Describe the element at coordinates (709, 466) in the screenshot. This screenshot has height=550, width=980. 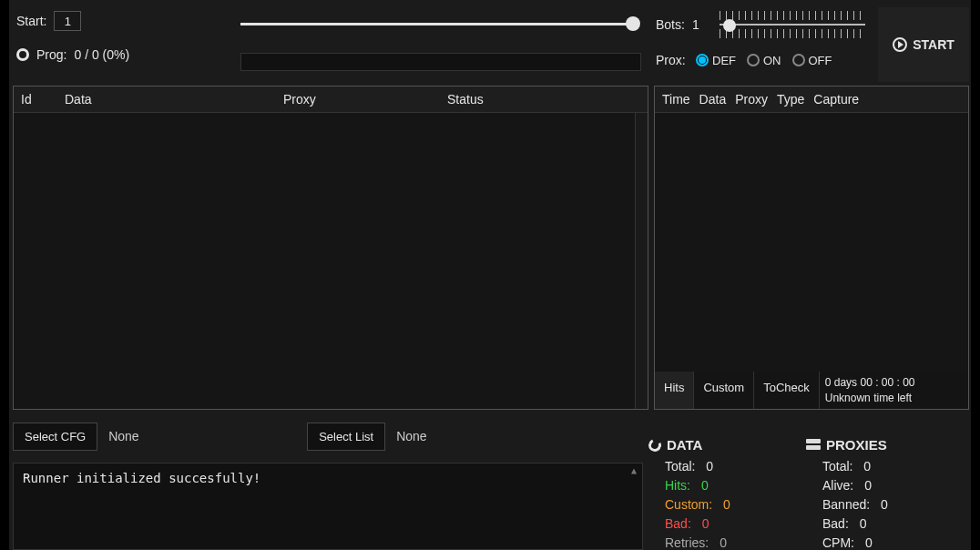
I see `stat-total-value: 0` at that location.